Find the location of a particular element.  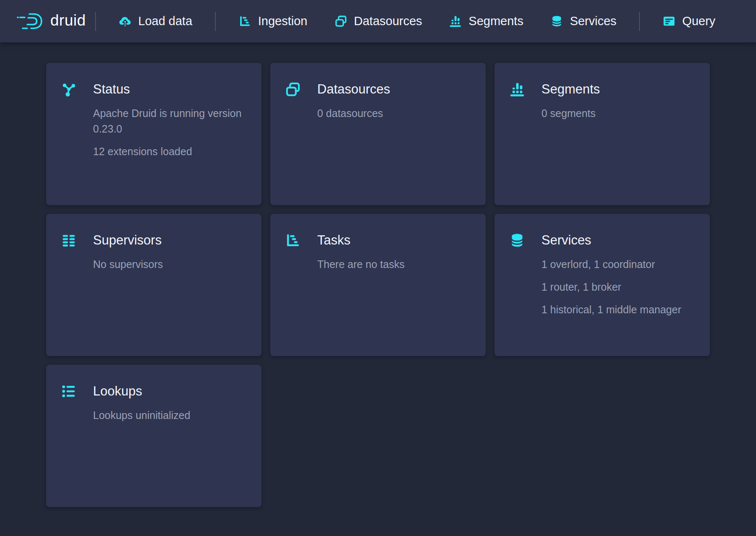

card-line: There are no tasks is located at coordinates (394, 264).